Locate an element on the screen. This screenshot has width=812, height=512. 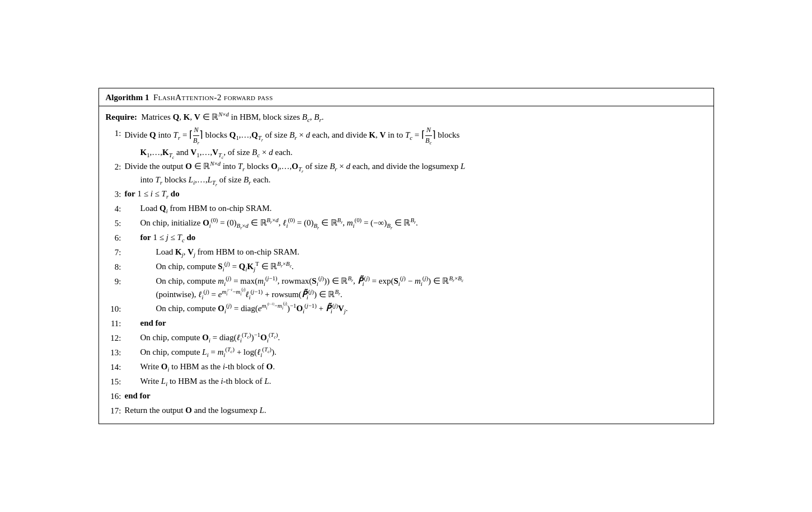
line-num-13: 13: is located at coordinates (114, 353).